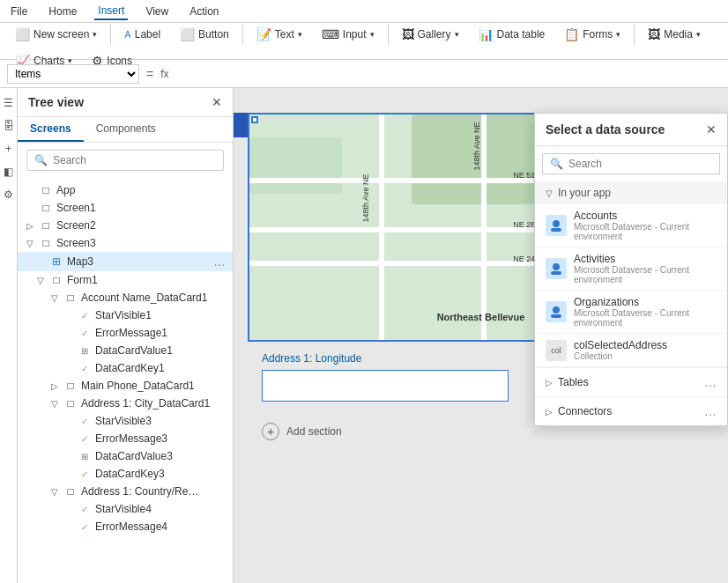 This screenshot has width=728, height=583. What do you see at coordinates (331, 34) in the screenshot?
I see `input-icon: ⌨` at bounding box center [331, 34].